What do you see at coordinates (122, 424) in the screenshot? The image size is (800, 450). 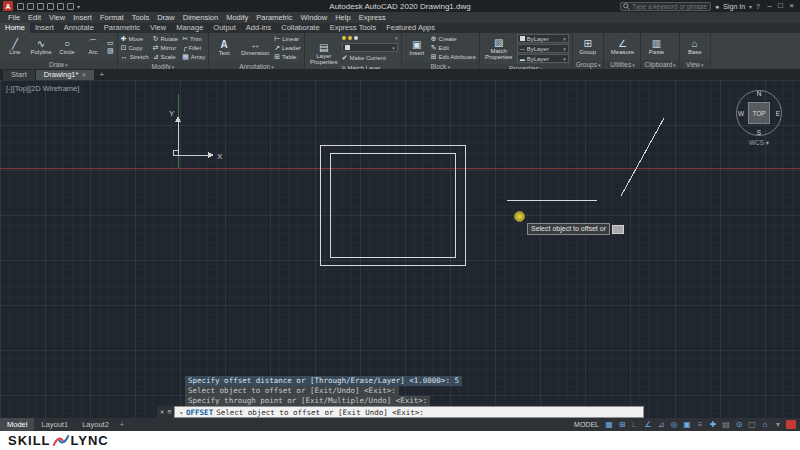 I see `new-layout-plus-icon: +` at bounding box center [122, 424].